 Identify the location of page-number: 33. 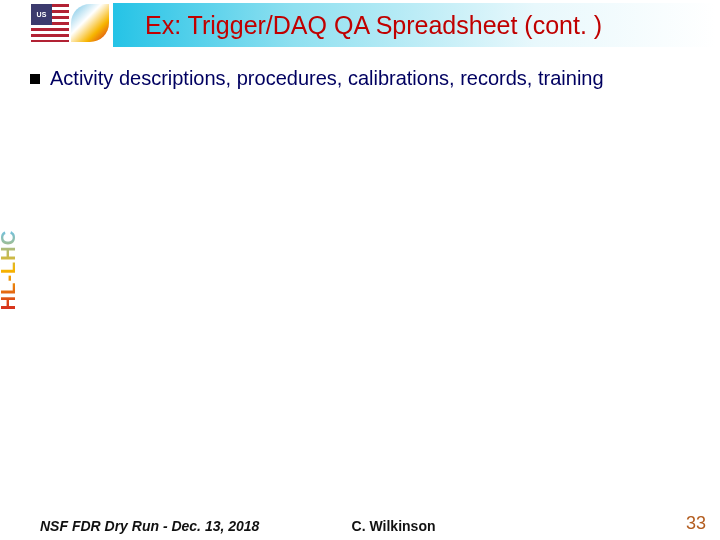
(696, 524).